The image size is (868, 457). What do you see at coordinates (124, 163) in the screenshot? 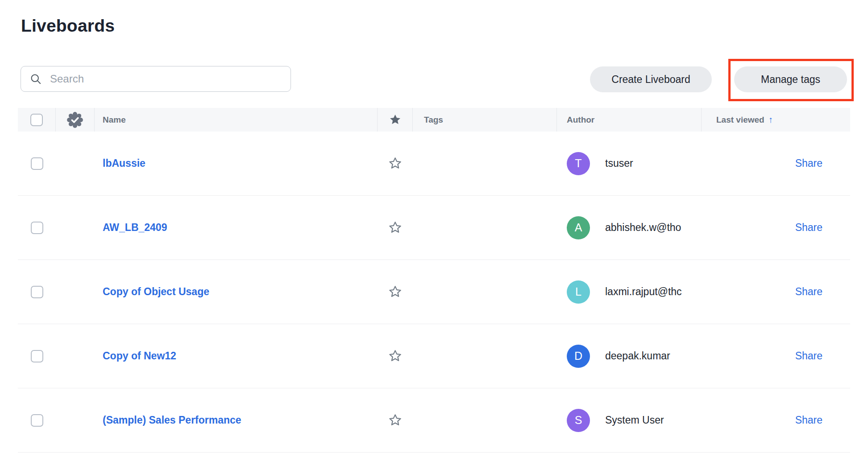
I see `liveboard-name-link: lbAussie` at bounding box center [124, 163].